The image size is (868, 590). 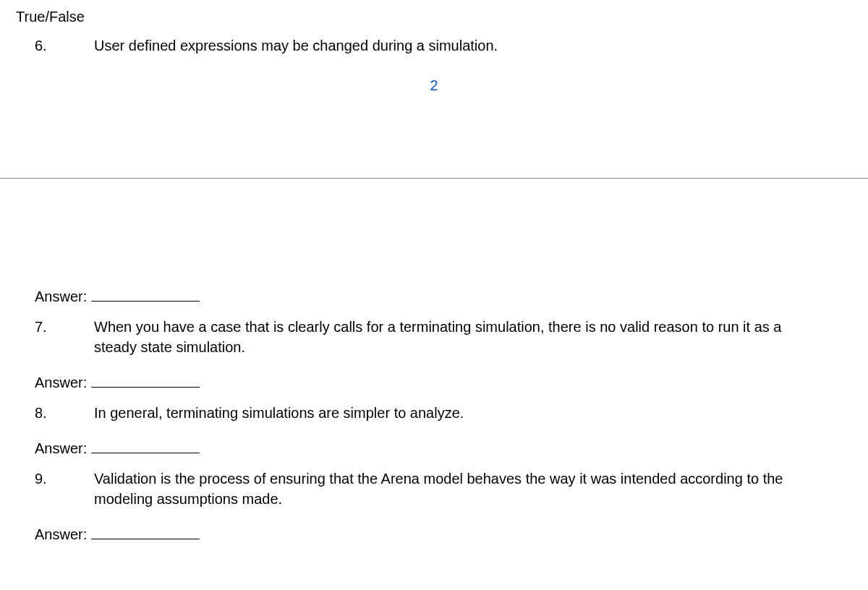 What do you see at coordinates (434, 46) in the screenshot?
I see `question-6-row: 6. User defined expressions may be chang…` at bounding box center [434, 46].